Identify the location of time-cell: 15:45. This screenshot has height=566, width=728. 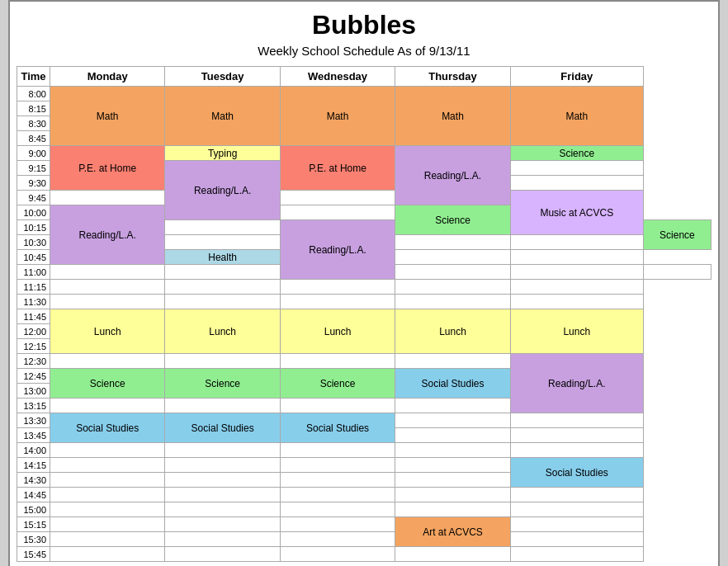
(34, 554).